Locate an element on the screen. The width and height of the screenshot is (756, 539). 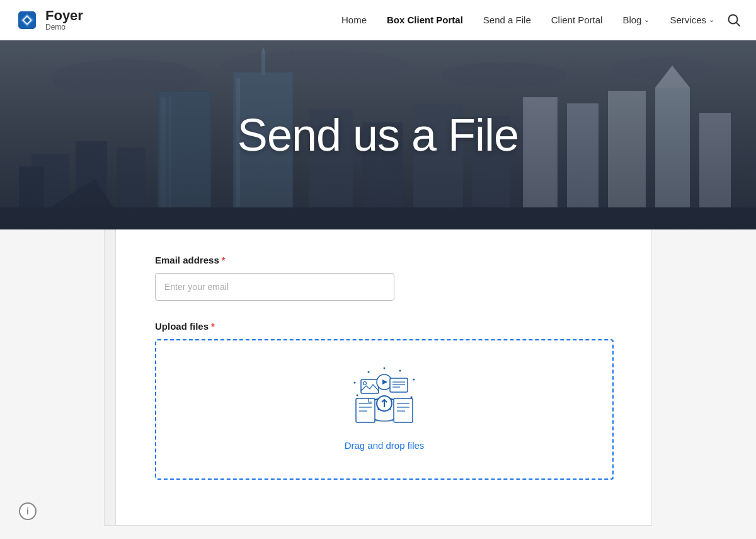
nav-item-client-portal: Client Portal is located at coordinates (577, 20).